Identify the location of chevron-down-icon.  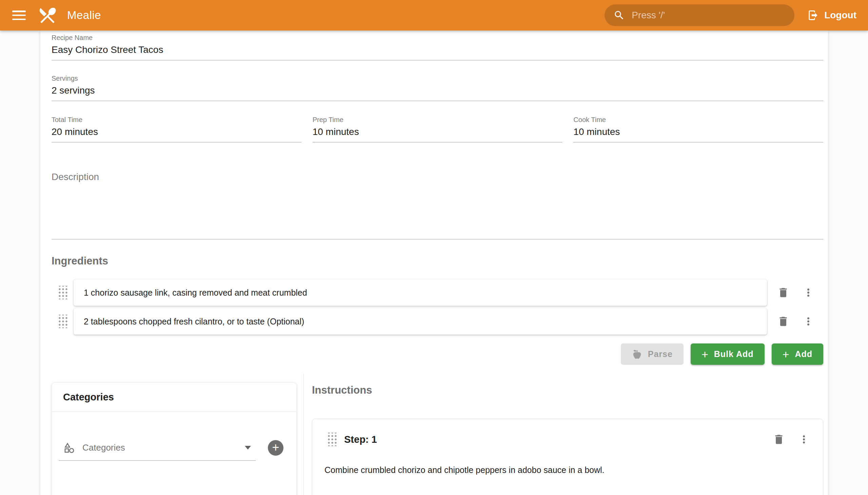
(248, 447).